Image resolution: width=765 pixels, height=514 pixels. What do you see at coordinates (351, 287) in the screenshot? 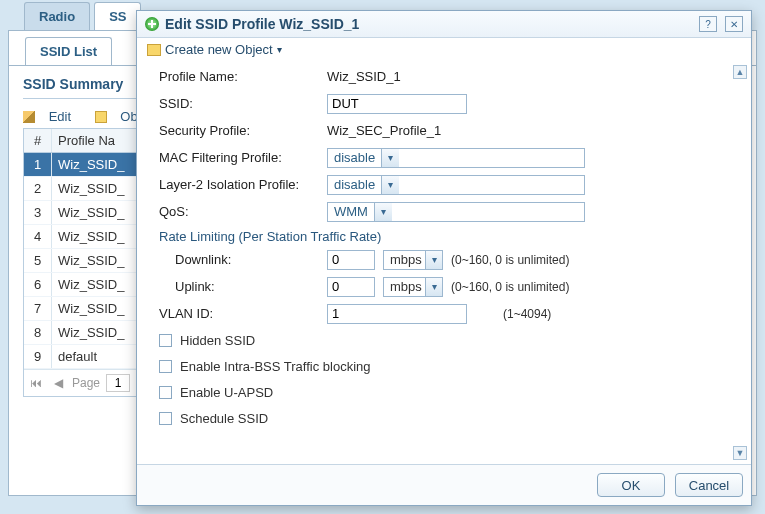
I see `uplink-input` at bounding box center [351, 287].